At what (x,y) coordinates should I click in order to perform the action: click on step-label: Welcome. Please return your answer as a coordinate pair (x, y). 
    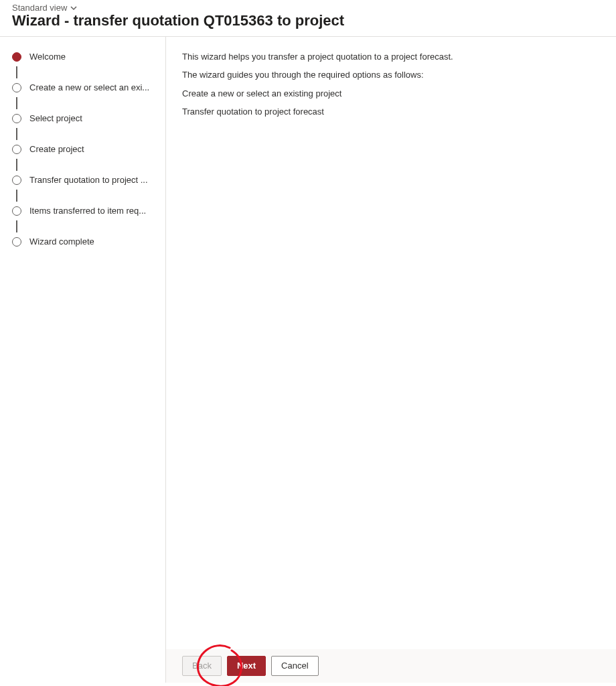
    Looking at the image, I should click on (48, 56).